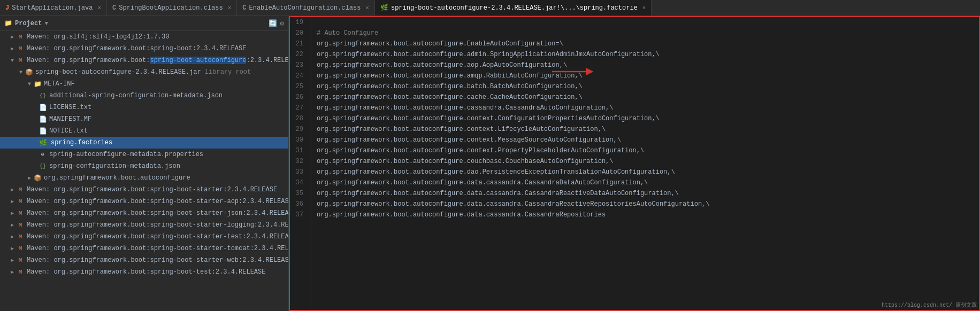 This screenshot has width=980, height=311. I want to click on item-text: spring-autoconfigure-metadata.properties, so click(126, 154).